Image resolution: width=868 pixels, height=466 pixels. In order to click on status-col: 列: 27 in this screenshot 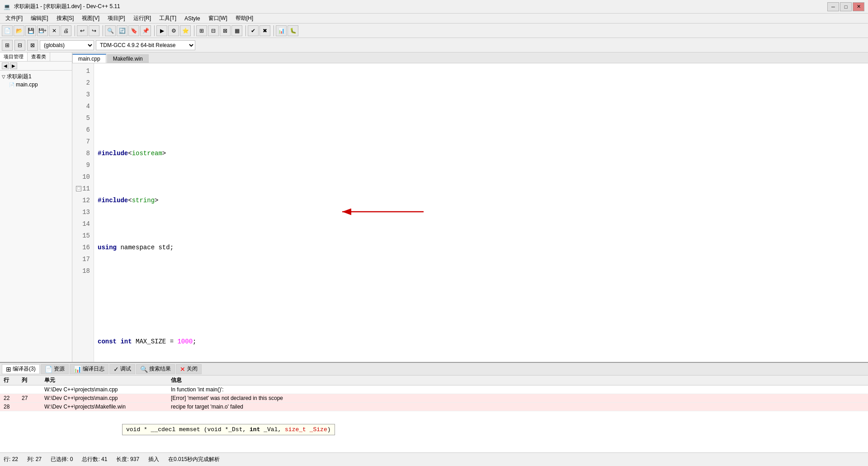, I will do `click(34, 460)`.